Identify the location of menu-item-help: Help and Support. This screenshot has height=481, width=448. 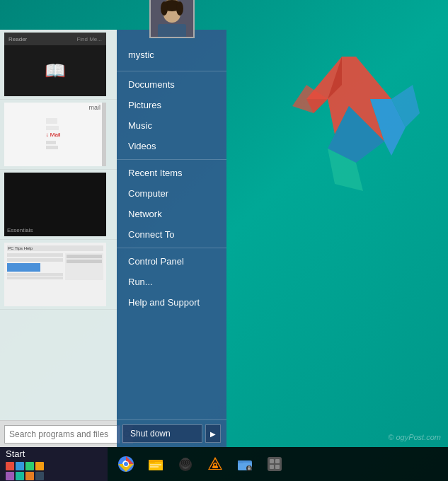
(171, 303).